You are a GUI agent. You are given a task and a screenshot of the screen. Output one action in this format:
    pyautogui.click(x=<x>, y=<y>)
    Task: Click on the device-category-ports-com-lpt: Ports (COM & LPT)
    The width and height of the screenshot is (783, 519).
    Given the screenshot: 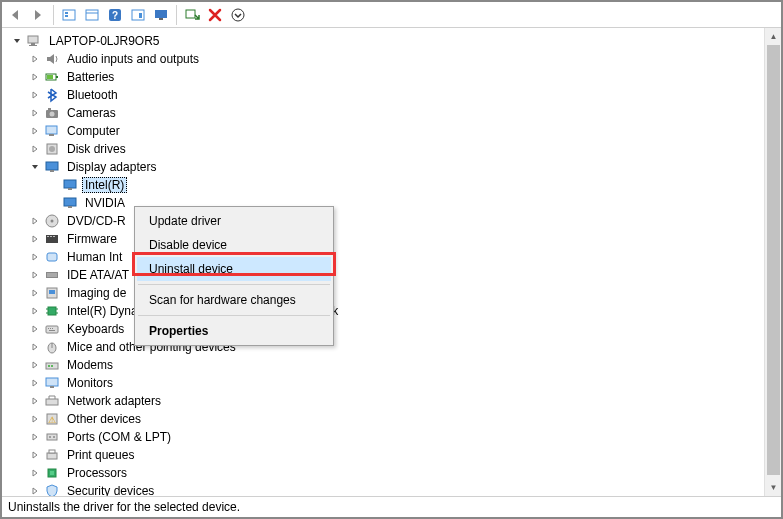 What is the action you would take?
    pyautogui.click(x=385, y=437)
    